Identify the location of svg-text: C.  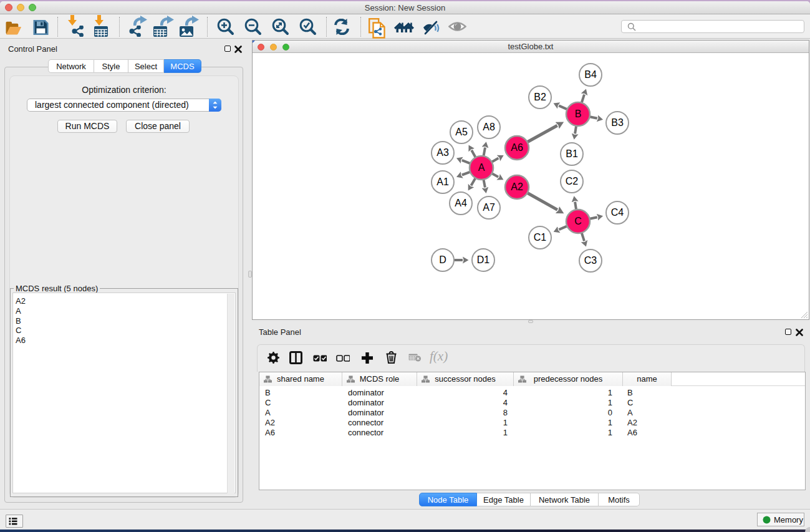
(578, 221).